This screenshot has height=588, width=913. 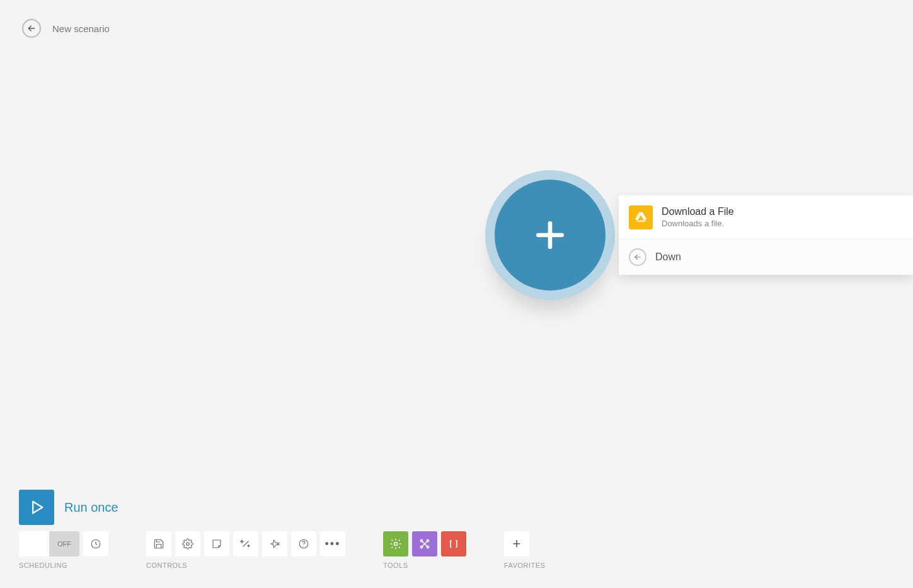 What do you see at coordinates (246, 544) in the screenshot?
I see `magic-wand-icon` at bounding box center [246, 544].